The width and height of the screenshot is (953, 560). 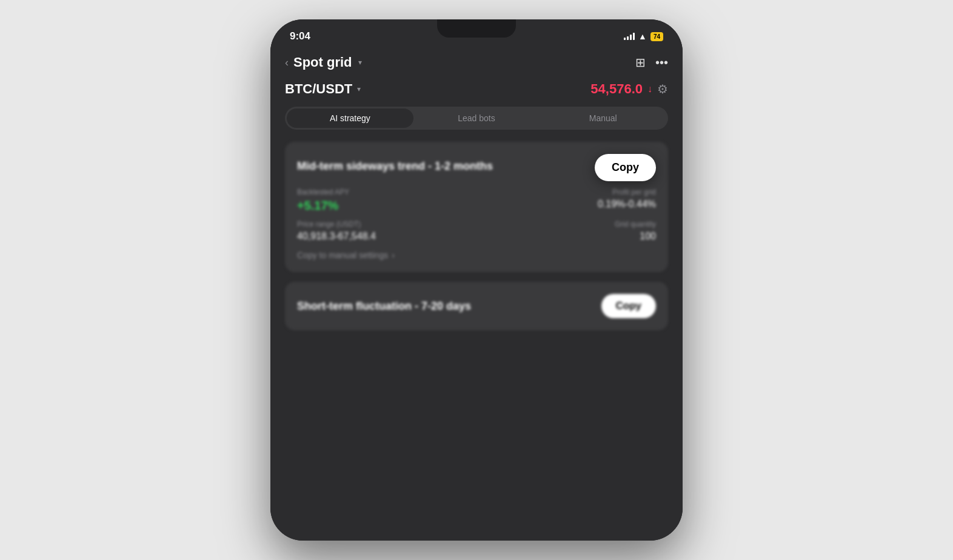 I want to click on strategy-1-title: Mid-term sideways trend - 1-2 months, so click(x=452, y=166).